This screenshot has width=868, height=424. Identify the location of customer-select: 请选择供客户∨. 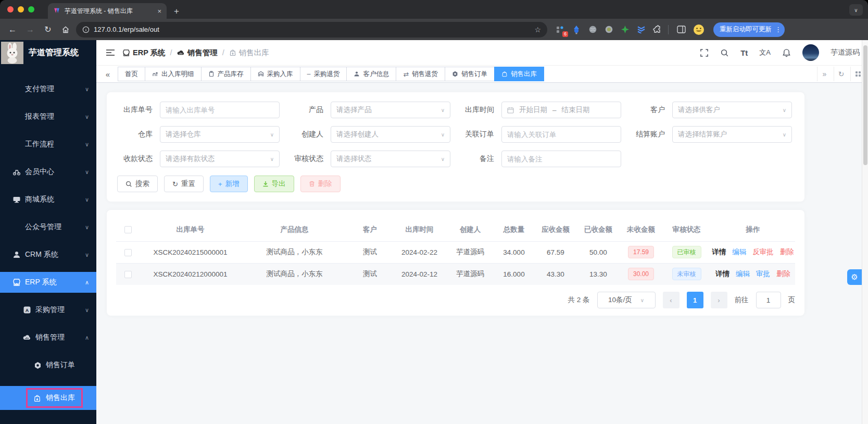
(732, 110).